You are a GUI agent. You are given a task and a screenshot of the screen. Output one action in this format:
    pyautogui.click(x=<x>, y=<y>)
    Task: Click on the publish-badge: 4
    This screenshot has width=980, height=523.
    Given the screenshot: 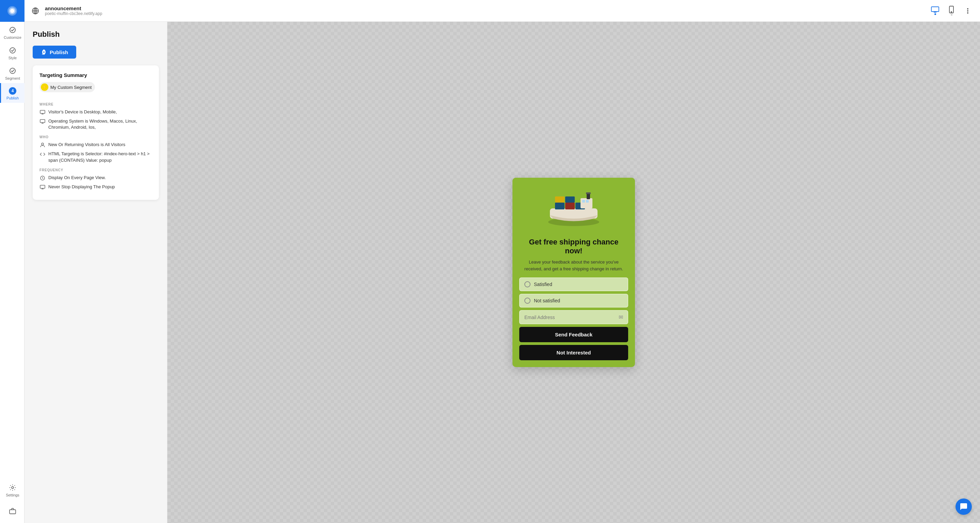 What is the action you would take?
    pyautogui.click(x=13, y=91)
    